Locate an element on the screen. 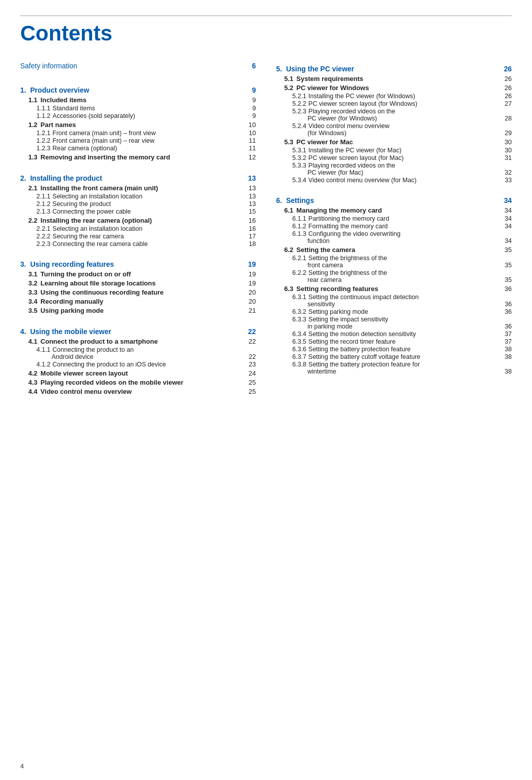 The width and height of the screenshot is (532, 780). toc-section: 4.3Playing recorded videos on the mobile… is located at coordinates (138, 383).